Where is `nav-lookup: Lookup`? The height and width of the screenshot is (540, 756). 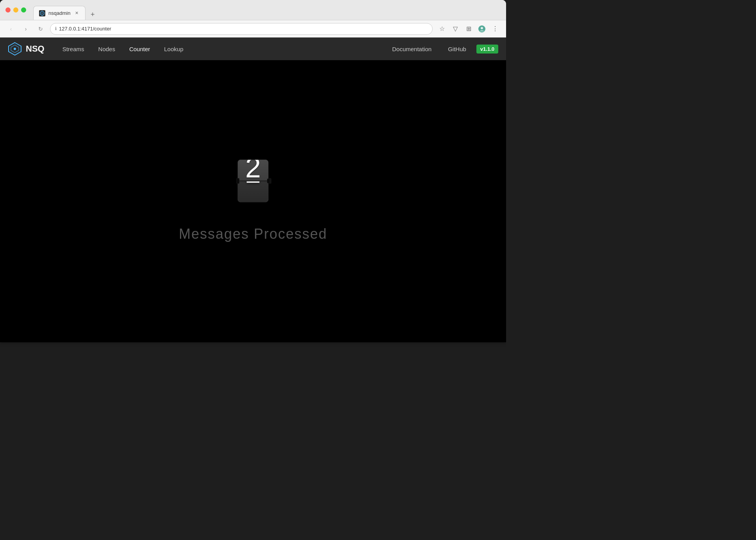 nav-lookup: Lookup is located at coordinates (173, 49).